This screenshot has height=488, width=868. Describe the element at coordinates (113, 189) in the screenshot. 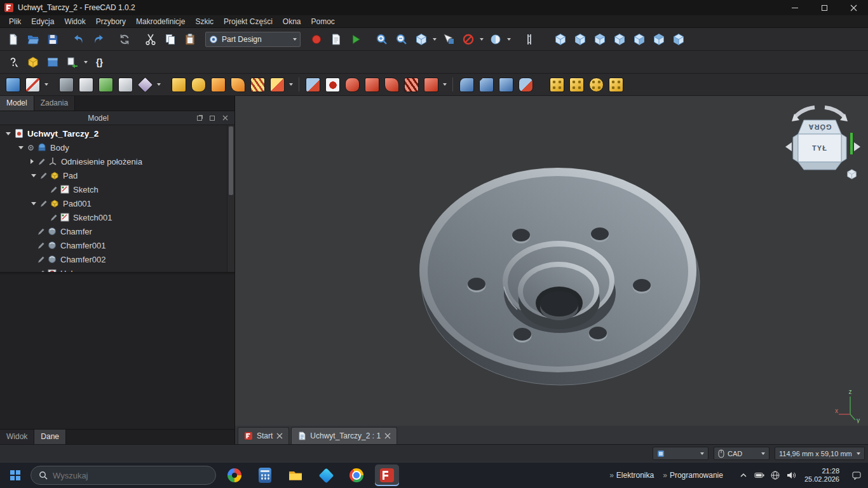

I see `tree-item-sketch: Sketch` at that location.